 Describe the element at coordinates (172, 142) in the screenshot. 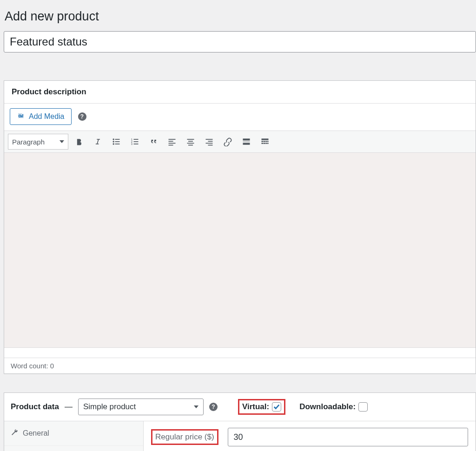

I see `align-left-button` at that location.